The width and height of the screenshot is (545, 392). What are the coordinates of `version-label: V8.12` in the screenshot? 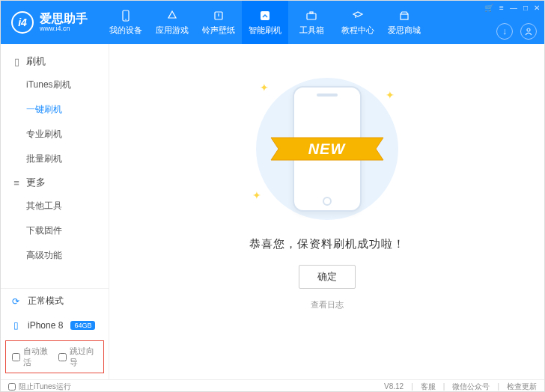 It's located at (394, 386).